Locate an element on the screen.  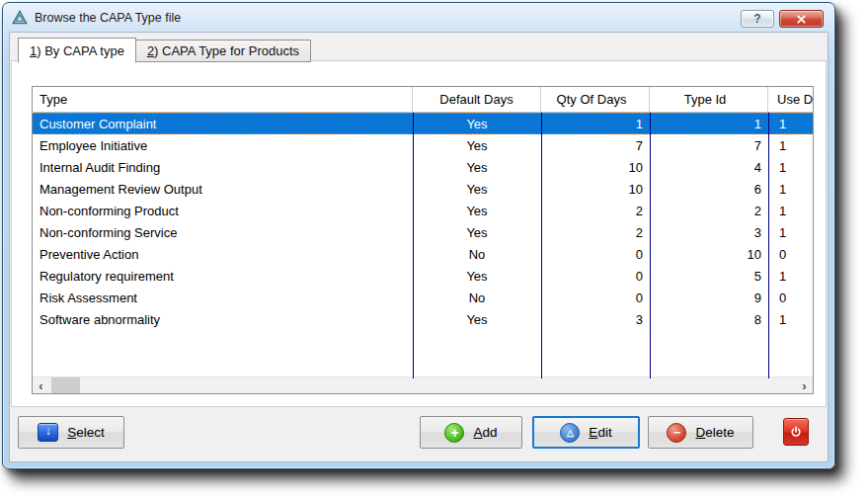
table-row: Regulatory requirementYes051 is located at coordinates (423, 276).